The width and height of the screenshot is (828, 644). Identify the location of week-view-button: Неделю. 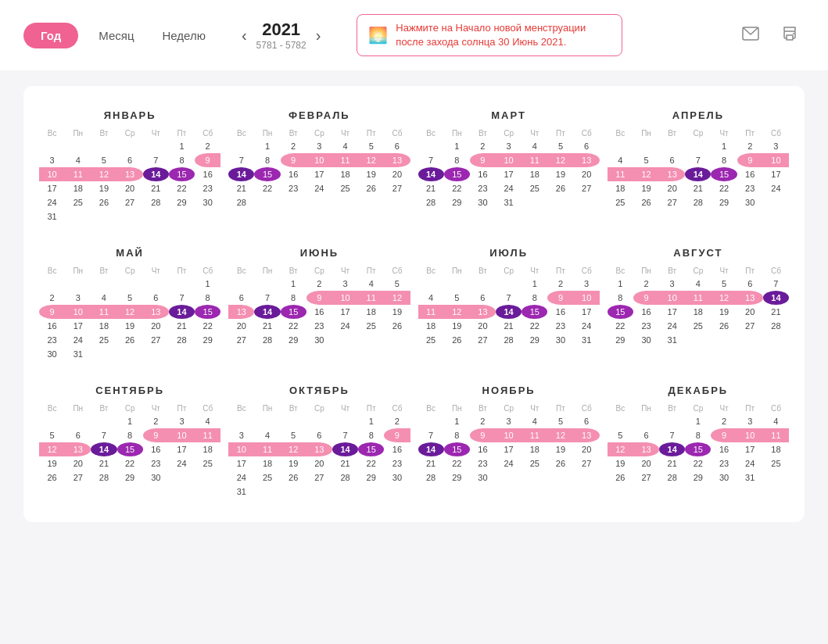
(183, 36).